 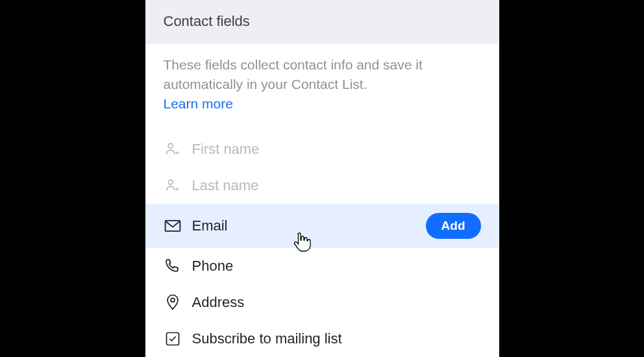 I want to click on panel-title: Contact fields, so click(x=322, y=21).